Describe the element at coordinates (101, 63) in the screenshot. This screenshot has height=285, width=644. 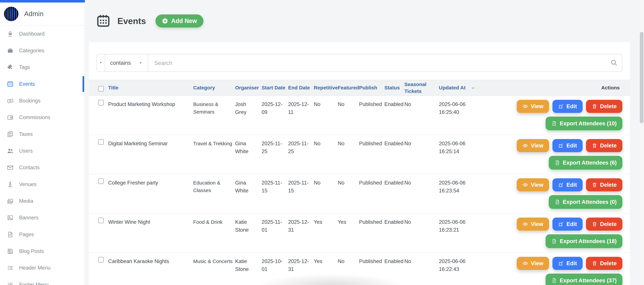
I see `filter-field-select` at that location.